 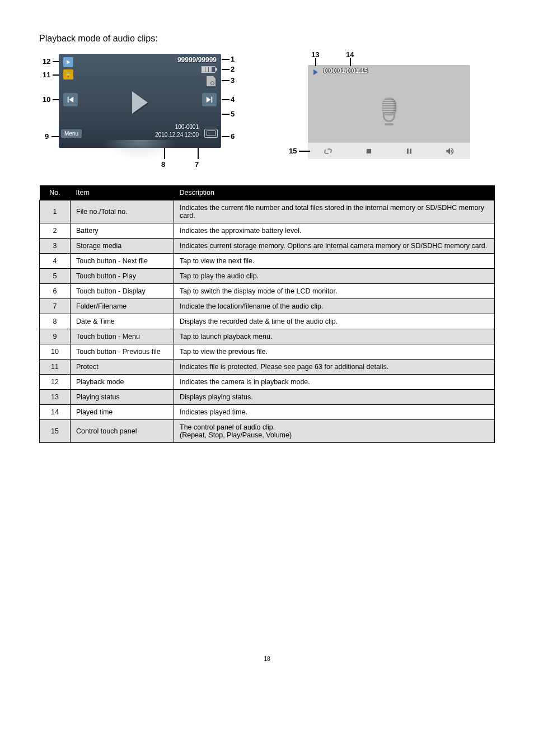 What do you see at coordinates (122, 431) in the screenshot?
I see `cell-item: Control touch panel` at bounding box center [122, 431].